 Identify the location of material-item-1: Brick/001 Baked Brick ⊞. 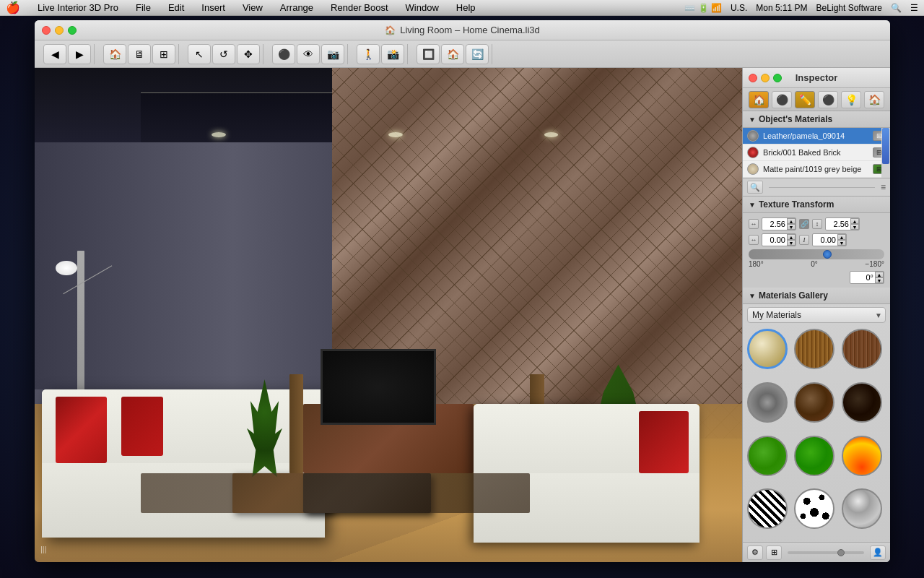
(816, 153).